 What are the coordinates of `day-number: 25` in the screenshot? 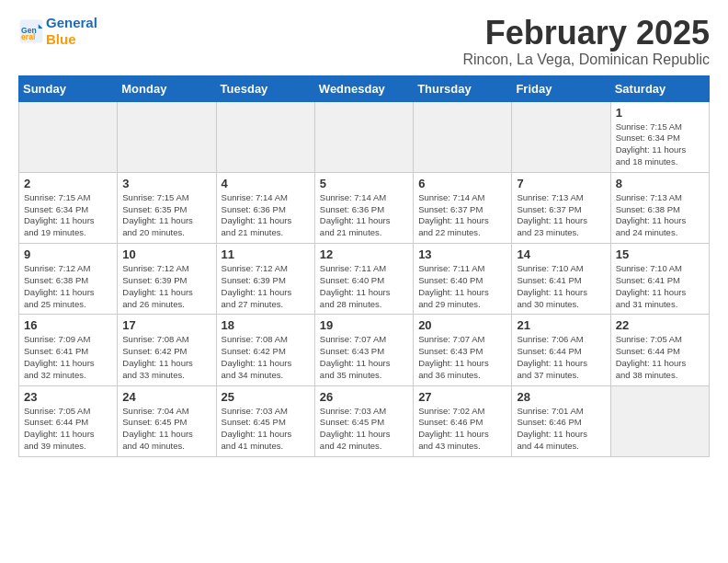 It's located at (266, 397).